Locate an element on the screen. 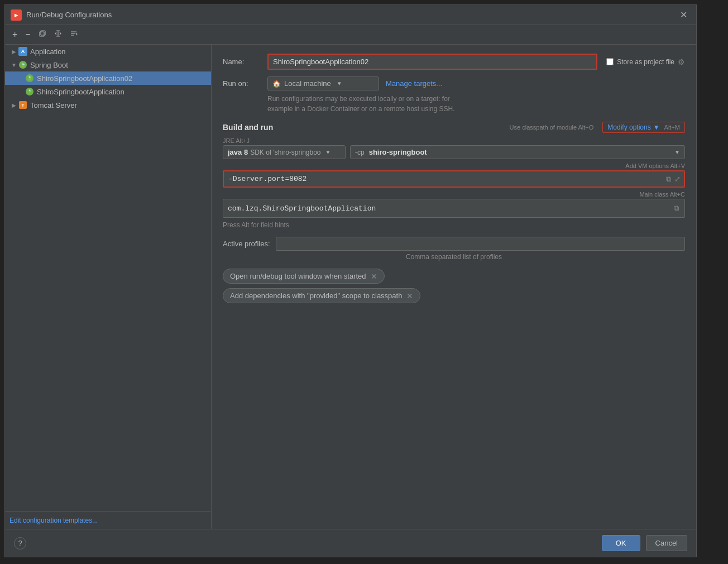  help-button: ? is located at coordinates (20, 543).